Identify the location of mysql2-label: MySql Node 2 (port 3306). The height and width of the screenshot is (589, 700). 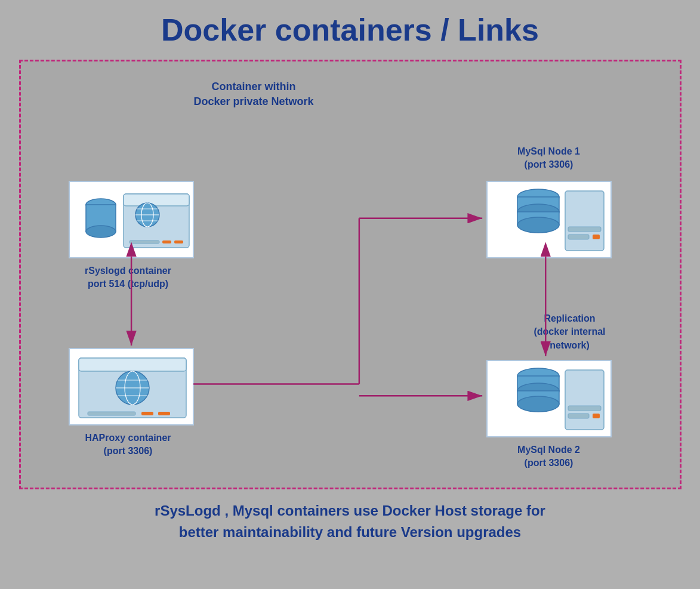
(549, 457).